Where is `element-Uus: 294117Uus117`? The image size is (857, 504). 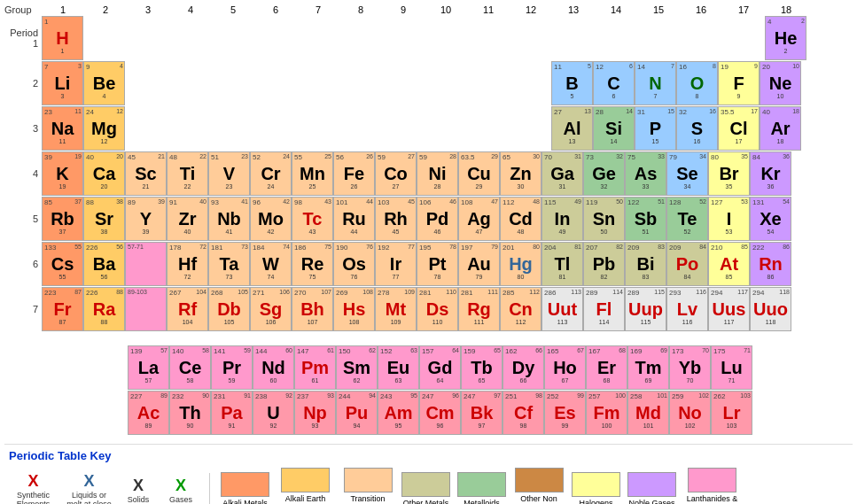 element-Uus: 294117Uus117 is located at coordinates (728, 309).